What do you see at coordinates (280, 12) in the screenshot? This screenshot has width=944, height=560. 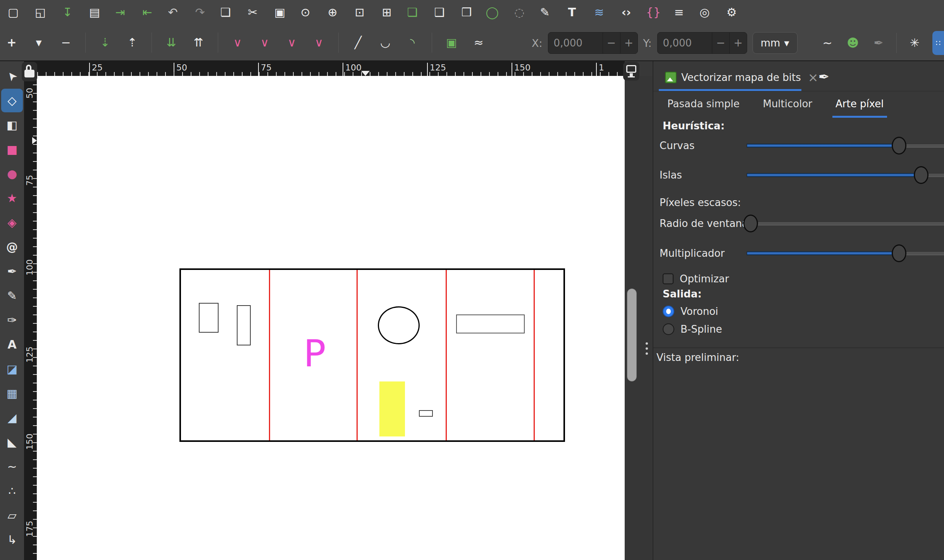 I see `paste-icon: ▣` at bounding box center [280, 12].